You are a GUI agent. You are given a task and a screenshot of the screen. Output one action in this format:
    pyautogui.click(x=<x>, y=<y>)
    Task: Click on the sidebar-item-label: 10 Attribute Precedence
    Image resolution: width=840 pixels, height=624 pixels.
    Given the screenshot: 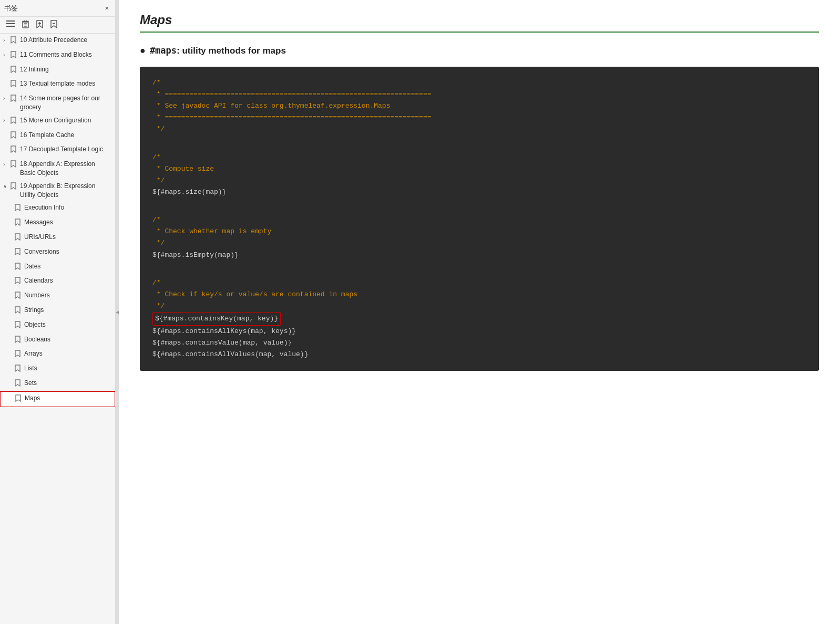 What is the action you would take?
    pyautogui.click(x=54, y=40)
    